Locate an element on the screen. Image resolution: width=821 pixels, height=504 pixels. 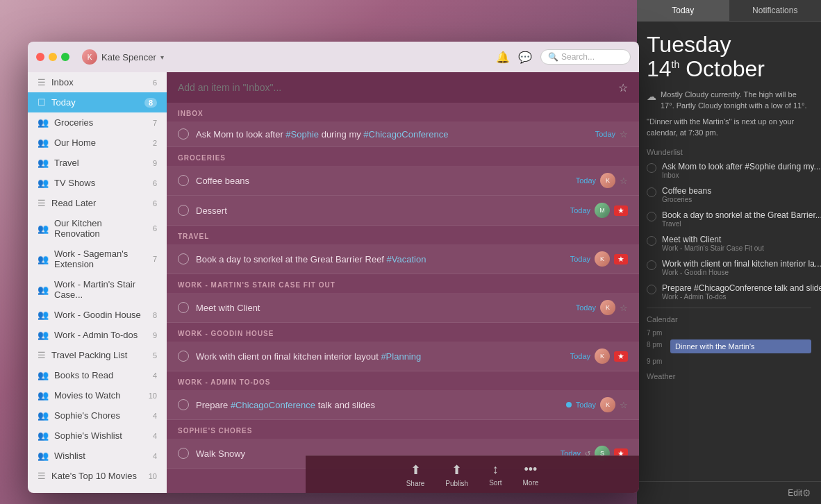
sidebar-item-movies: 👥 Movies to Watch 10 is located at coordinates (97, 396).